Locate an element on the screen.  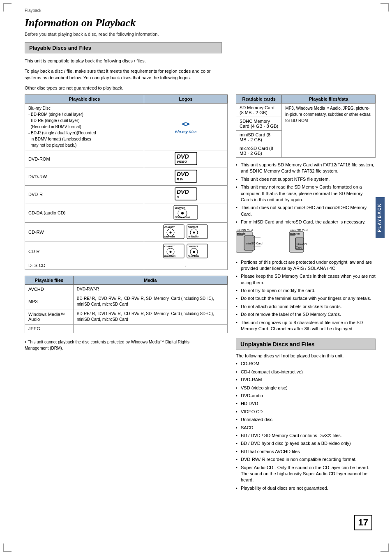
disc-name-cdrw: CD-RW is located at coordinates (85, 233).